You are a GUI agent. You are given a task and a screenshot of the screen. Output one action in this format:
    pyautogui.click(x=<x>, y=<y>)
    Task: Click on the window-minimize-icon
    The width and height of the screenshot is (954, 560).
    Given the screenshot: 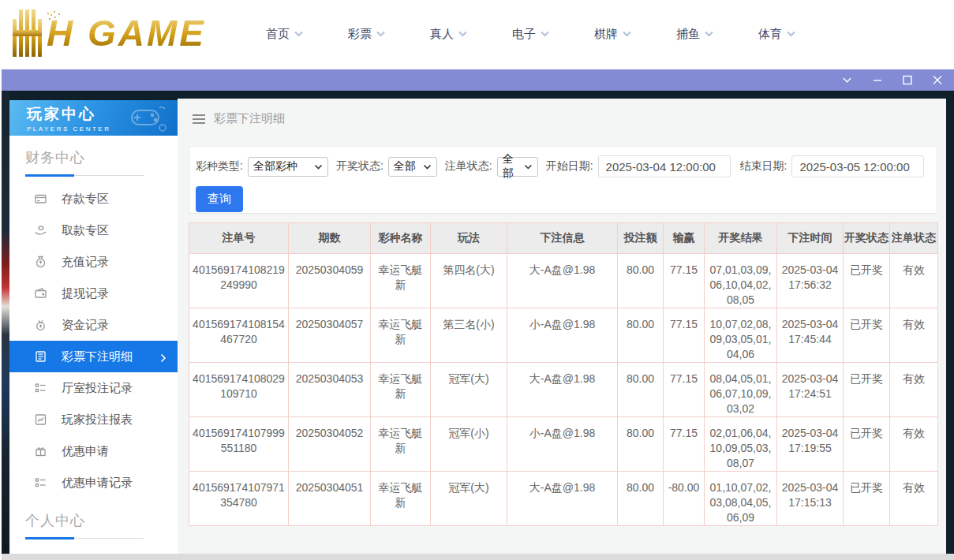 What is the action you would take?
    pyautogui.click(x=877, y=80)
    